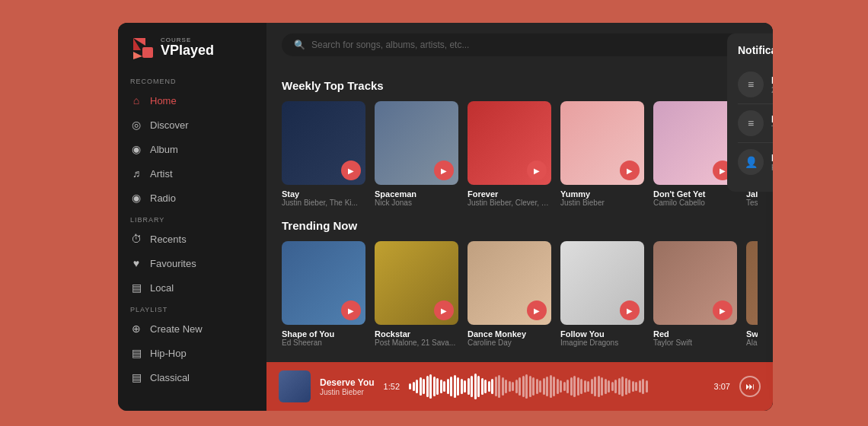 Image resolution: width=868 pixels, height=426 pixels. What do you see at coordinates (324, 194) in the screenshot?
I see `track-name: Stay` at bounding box center [324, 194].